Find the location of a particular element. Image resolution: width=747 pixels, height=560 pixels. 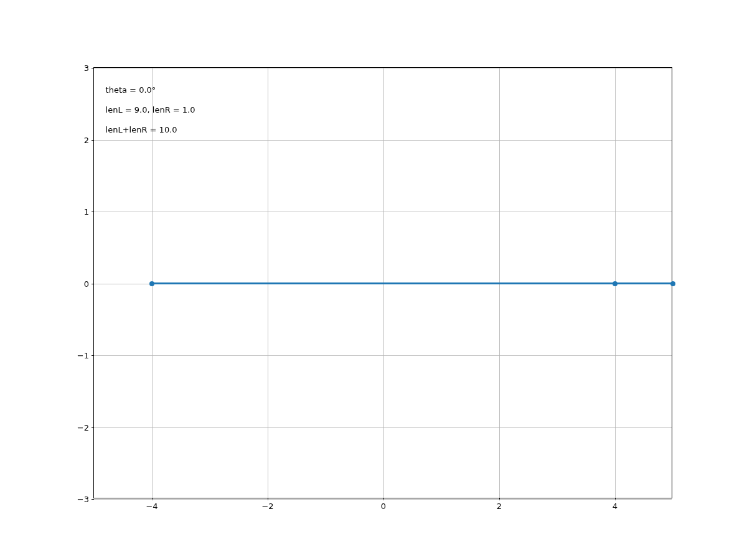

y-tick-label: 2 is located at coordinates (87, 139).